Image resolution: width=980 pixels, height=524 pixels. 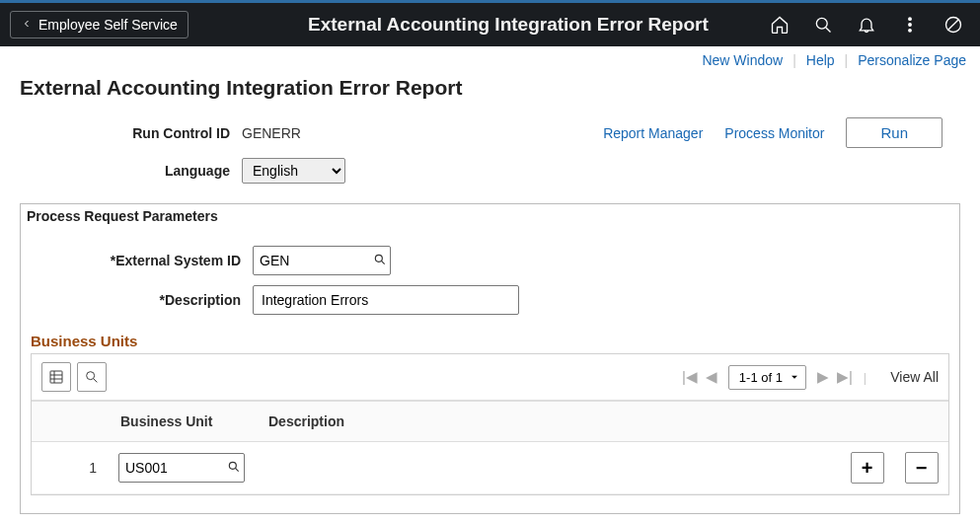 I want to click on search-icon, so click(x=823, y=25).